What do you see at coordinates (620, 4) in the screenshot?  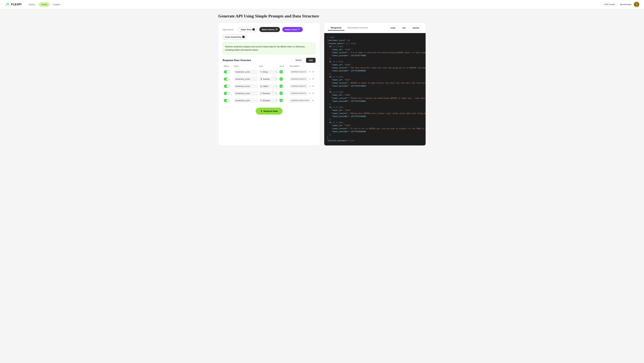 I see `header-right: 1,000 Credits @andrewtate` at bounding box center [620, 4].